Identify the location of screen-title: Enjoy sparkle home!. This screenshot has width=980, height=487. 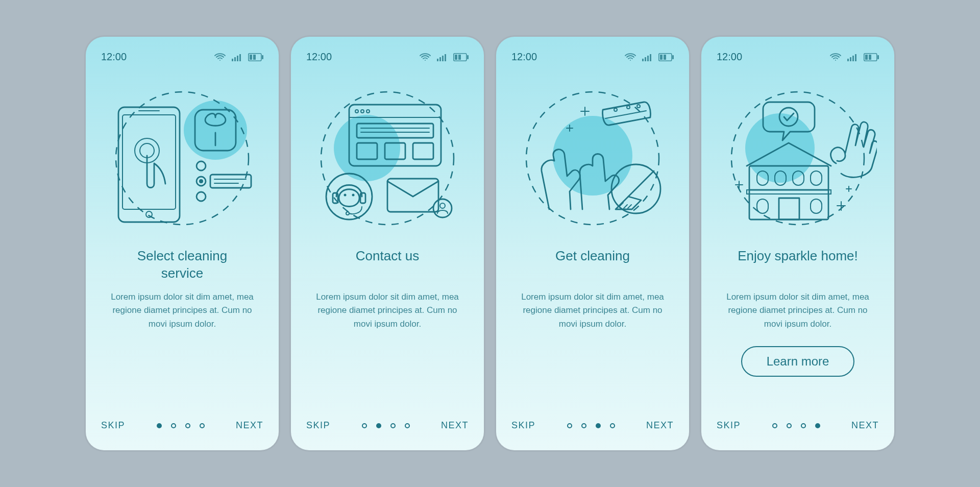
(798, 265).